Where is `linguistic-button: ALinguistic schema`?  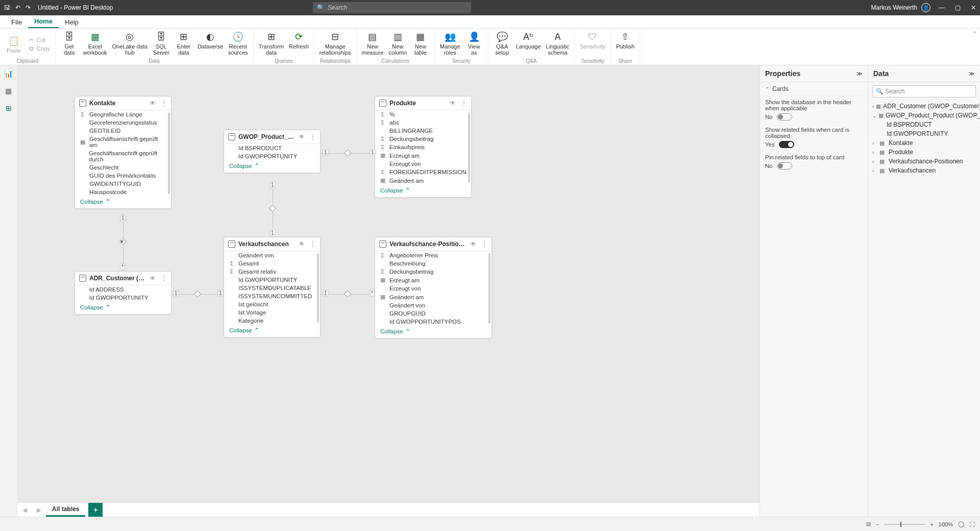
linguistic-button: ALinguistic schema is located at coordinates (558, 43).